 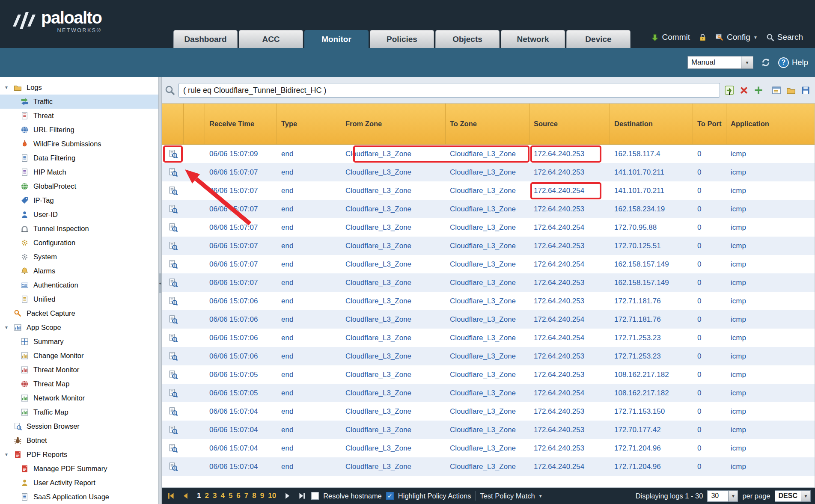 What do you see at coordinates (390, 496) in the screenshot?
I see `highlight-policy-actions-checkbox: ✓` at bounding box center [390, 496].